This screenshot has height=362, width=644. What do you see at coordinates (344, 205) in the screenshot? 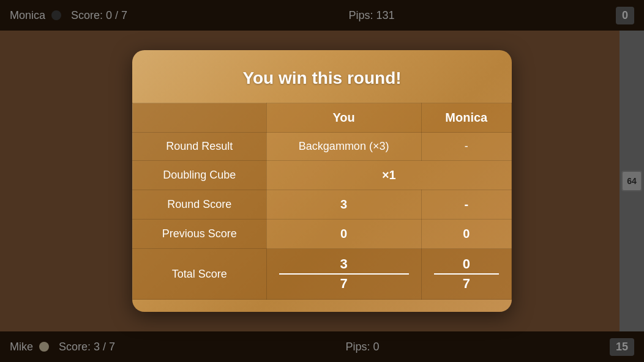
I see `round-score-you: 3` at bounding box center [344, 205].